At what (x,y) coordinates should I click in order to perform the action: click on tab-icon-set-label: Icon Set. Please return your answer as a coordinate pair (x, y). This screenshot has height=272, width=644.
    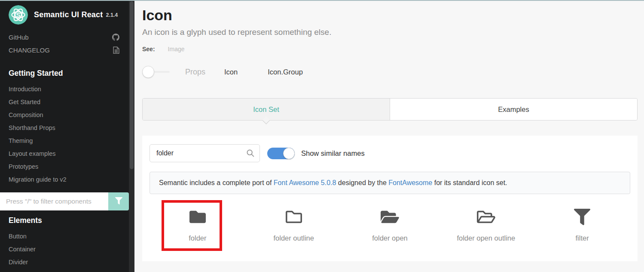
    Looking at the image, I should click on (266, 109).